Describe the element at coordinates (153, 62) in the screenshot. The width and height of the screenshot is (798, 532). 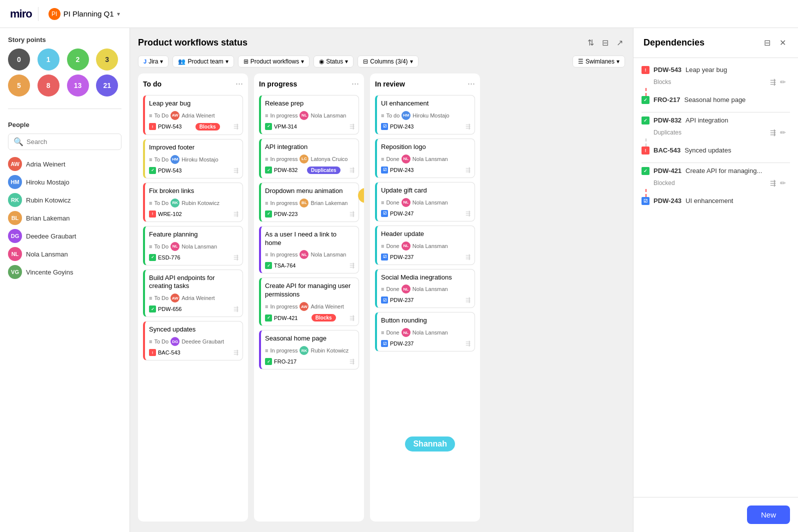
I see `filter-jira: J Jira ▾` at that location.